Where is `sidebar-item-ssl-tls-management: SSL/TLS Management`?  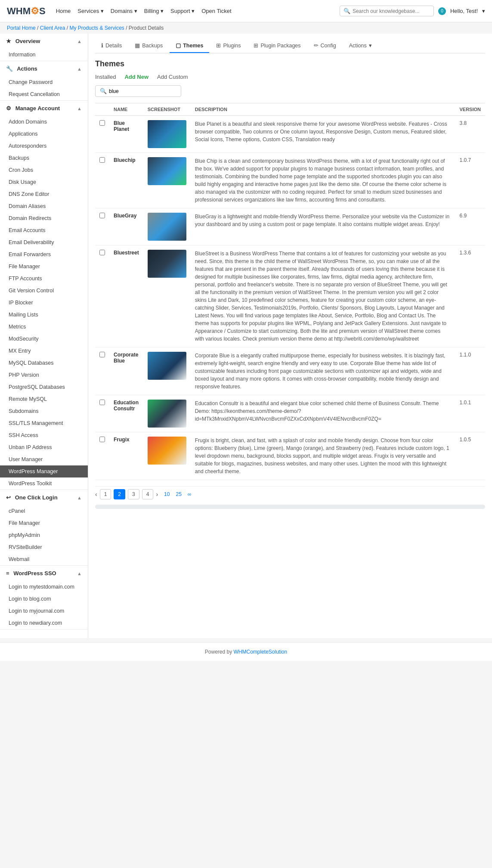 sidebar-item-ssl-tls-management: SSL/TLS Management is located at coordinates (44, 423).